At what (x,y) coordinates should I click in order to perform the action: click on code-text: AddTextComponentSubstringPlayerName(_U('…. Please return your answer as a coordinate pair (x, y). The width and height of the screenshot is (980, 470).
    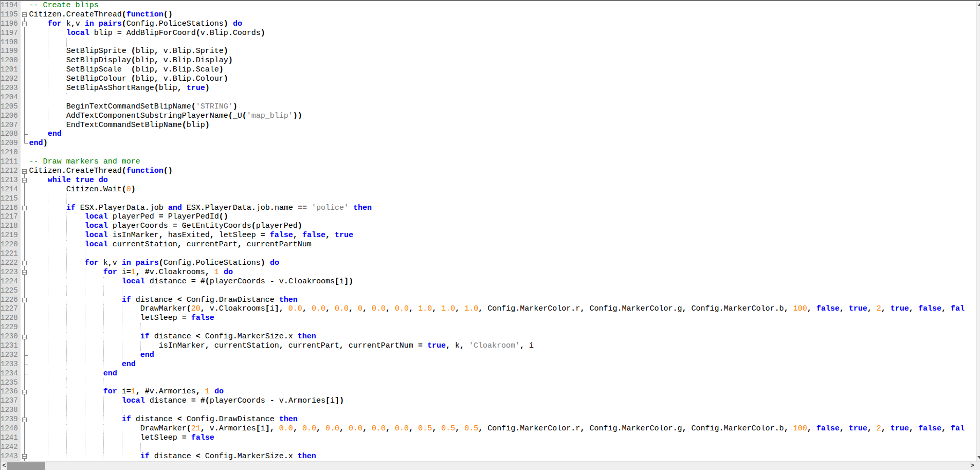
    Looking at the image, I should click on (503, 116).